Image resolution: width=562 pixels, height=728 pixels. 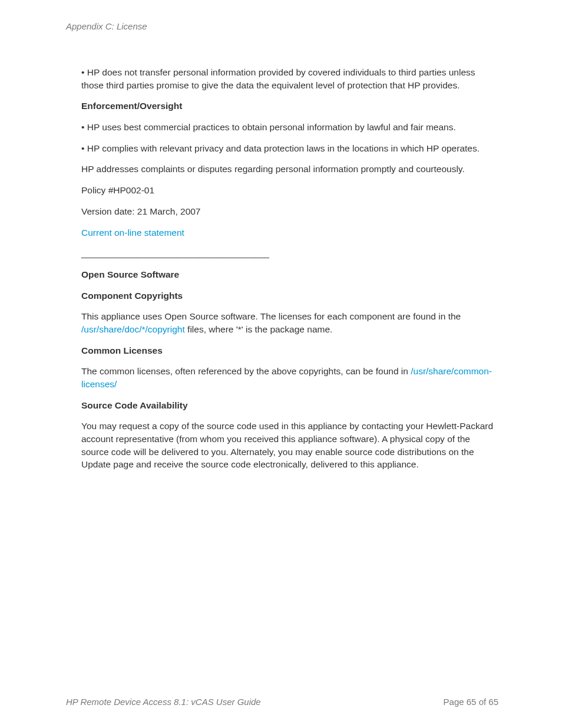 What do you see at coordinates (290, 190) in the screenshot?
I see `paragraph-policy-number: Policy #HP002-01` at bounding box center [290, 190].